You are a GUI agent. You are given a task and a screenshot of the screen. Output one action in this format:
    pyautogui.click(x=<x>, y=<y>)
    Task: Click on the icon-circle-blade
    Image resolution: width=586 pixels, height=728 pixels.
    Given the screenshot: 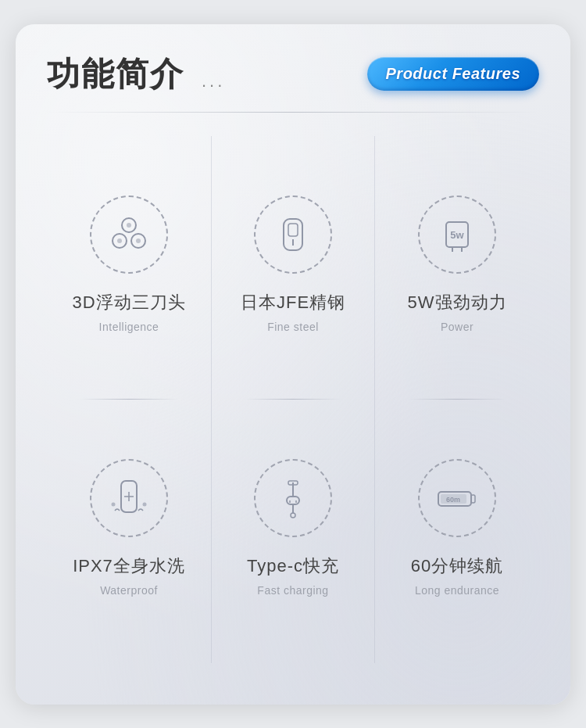 What is the action you would take?
    pyautogui.click(x=129, y=235)
    